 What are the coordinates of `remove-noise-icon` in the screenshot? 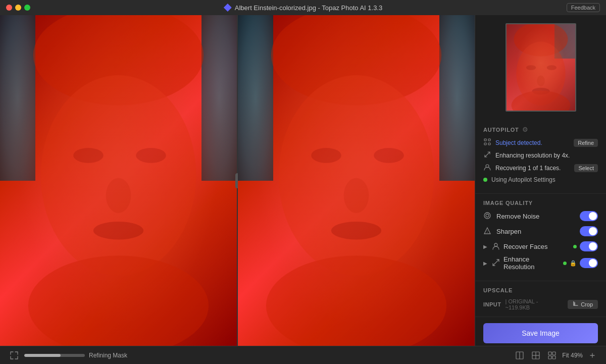 It's located at (488, 216).